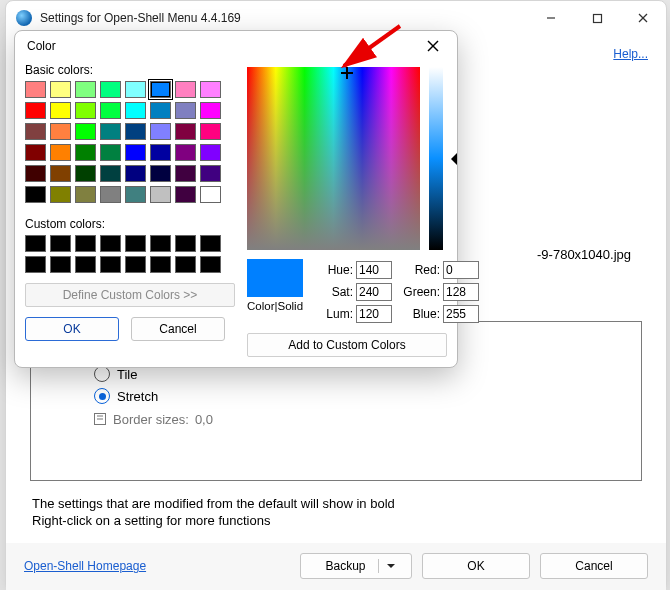 The image size is (670, 590). I want to click on border-sizes-row: Border sizes: 0,0, so click(359, 419).